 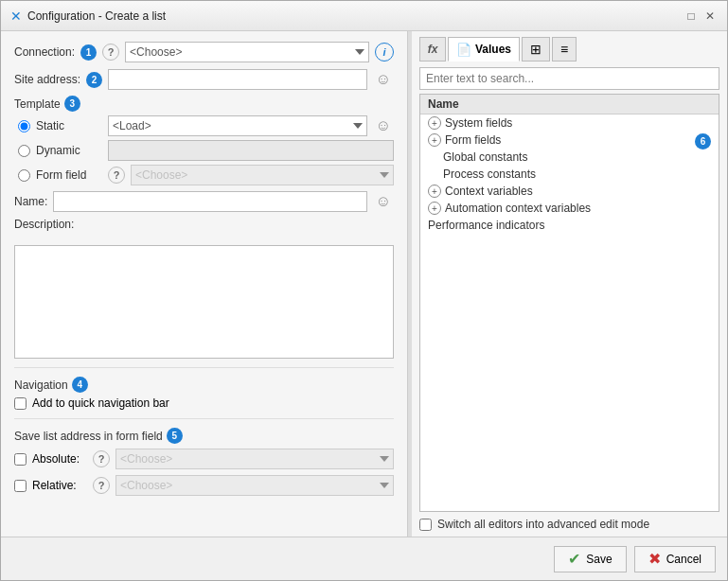 I want to click on nav-header: Navigation 4, so click(x=204, y=384).